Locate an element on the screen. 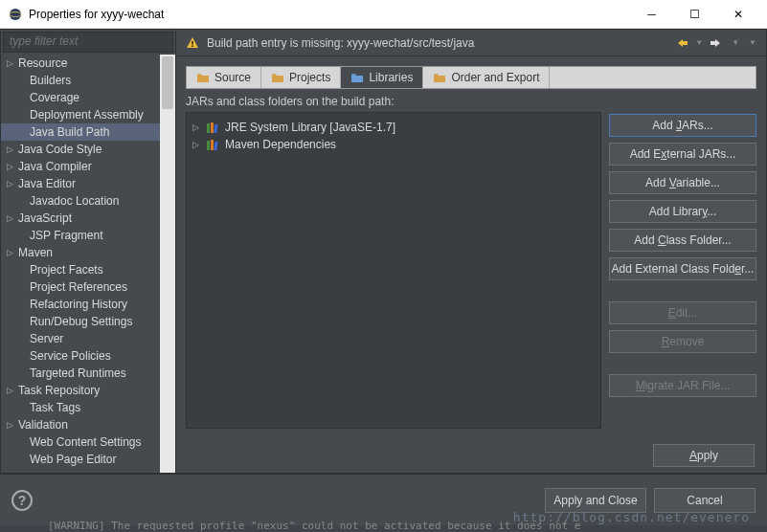 This screenshot has height=532, width=767. tab-projects: Projects is located at coordinates (301, 78).